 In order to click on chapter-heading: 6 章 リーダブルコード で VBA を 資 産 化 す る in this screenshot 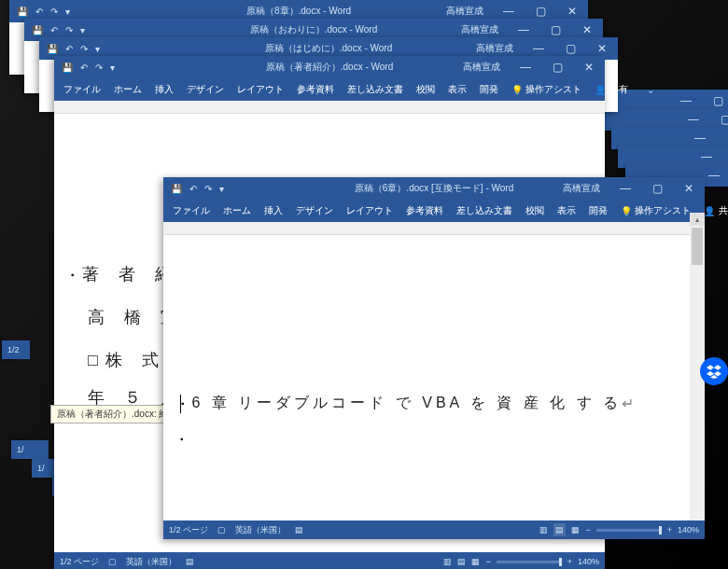, I will do `click(407, 403)`.